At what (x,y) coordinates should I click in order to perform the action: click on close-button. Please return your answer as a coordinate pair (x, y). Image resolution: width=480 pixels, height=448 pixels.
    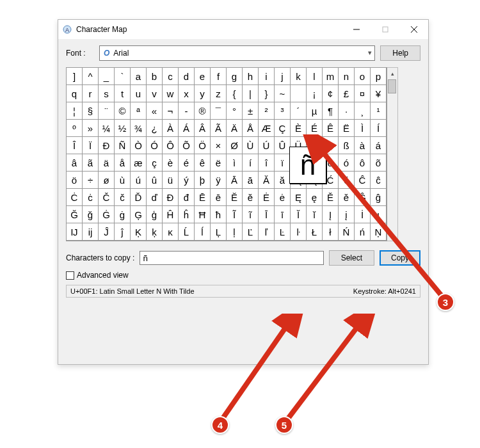
    Looking at the image, I should click on (413, 29).